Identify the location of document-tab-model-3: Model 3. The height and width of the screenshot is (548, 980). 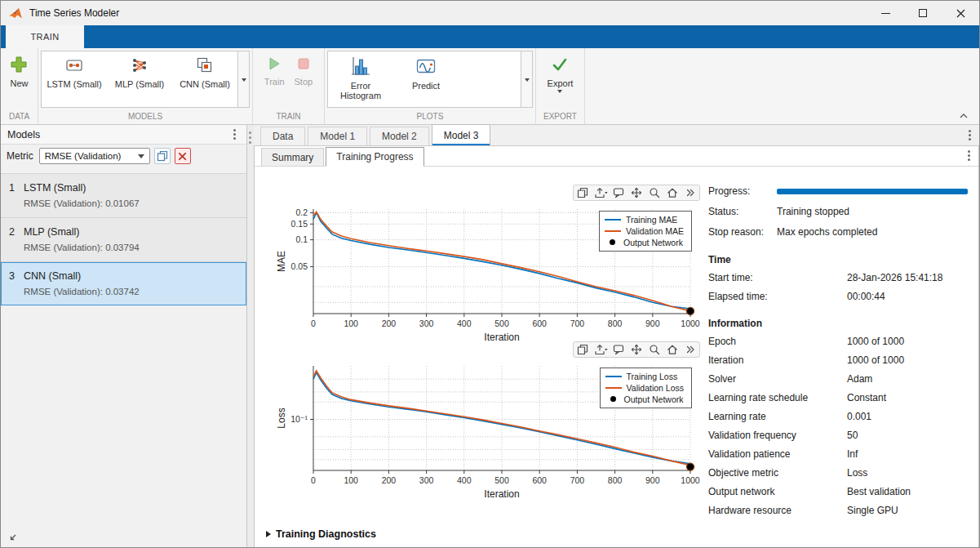
(462, 135).